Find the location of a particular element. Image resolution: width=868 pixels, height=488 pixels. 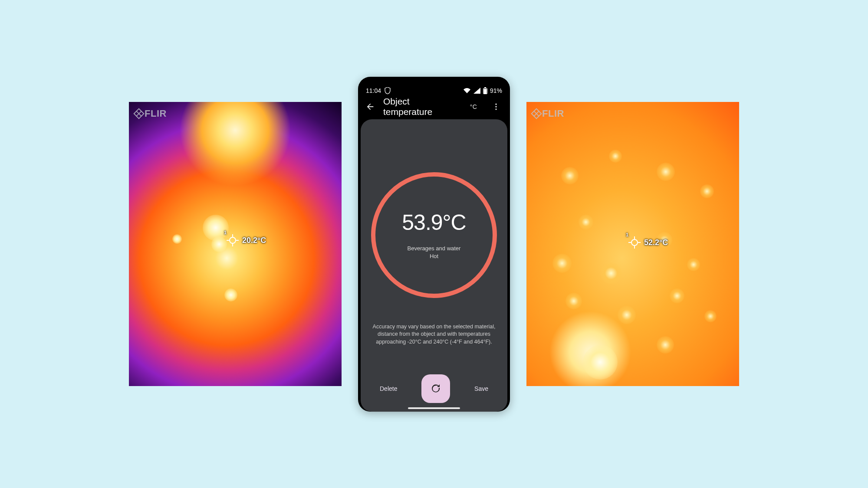

back-button is located at coordinates (370, 107).